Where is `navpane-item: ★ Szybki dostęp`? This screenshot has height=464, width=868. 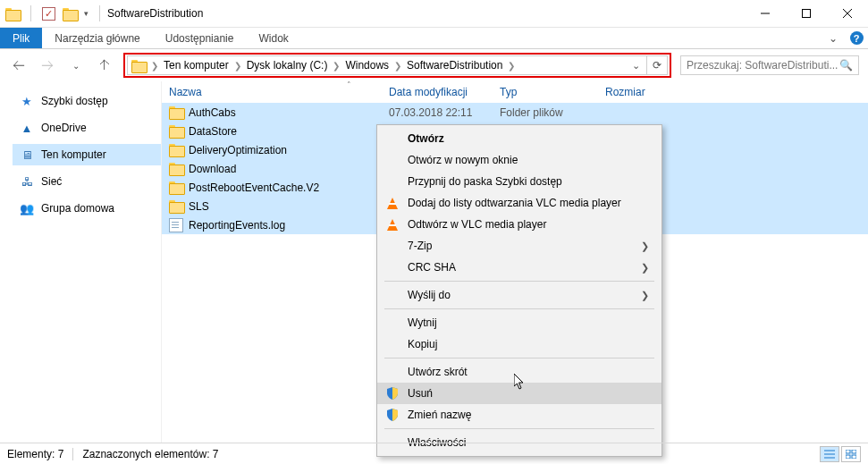 navpane-item: ★ Szybki dostęp is located at coordinates (87, 101).